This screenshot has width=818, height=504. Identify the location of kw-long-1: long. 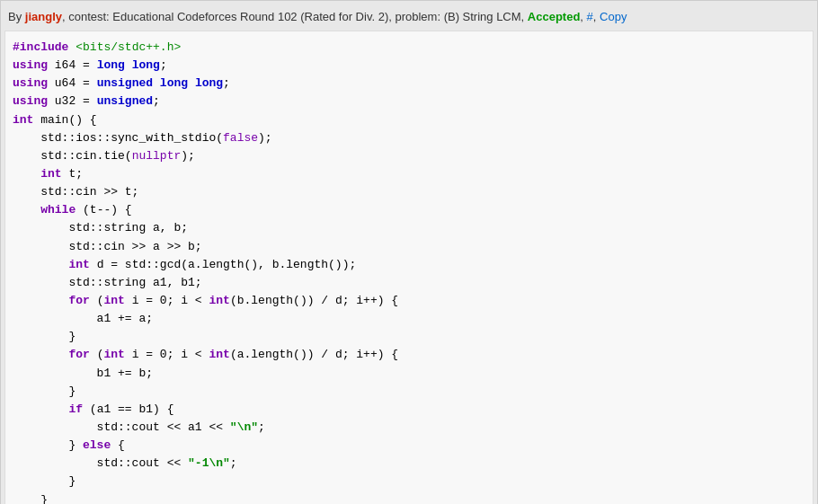
(111, 65).